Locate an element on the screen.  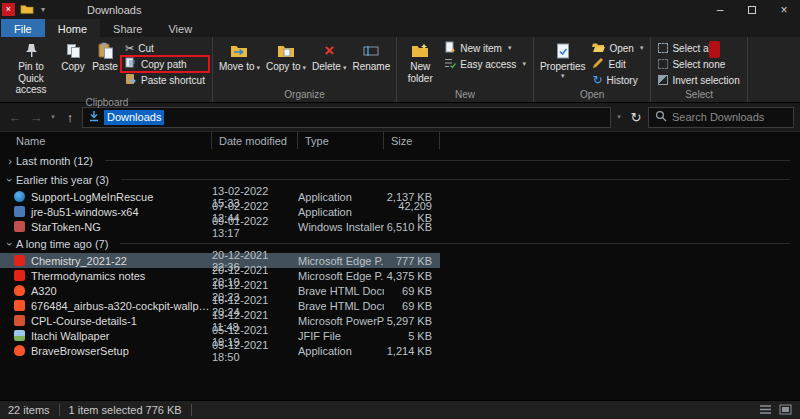
open-label: Open is located at coordinates (621, 48).